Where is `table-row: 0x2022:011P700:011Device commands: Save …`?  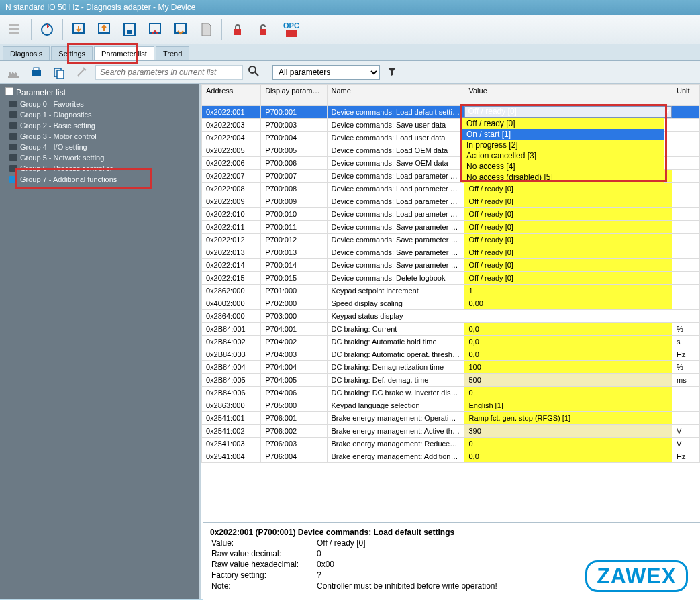
table-row: 0x2022:011P700:011Device commands: Save … is located at coordinates (451, 227).